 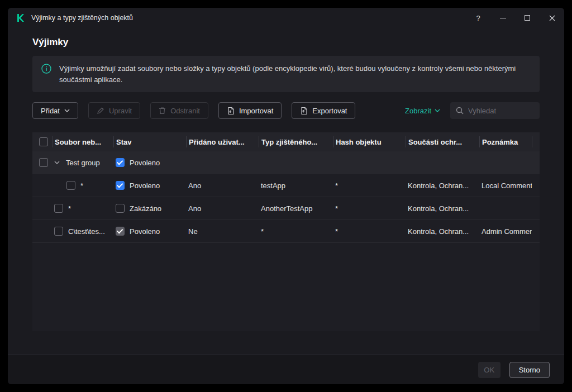 What do you see at coordinates (286, 74) in the screenshot?
I see `info-banner: Výjimky umožňují zadat soubory nebo slož…` at bounding box center [286, 74].